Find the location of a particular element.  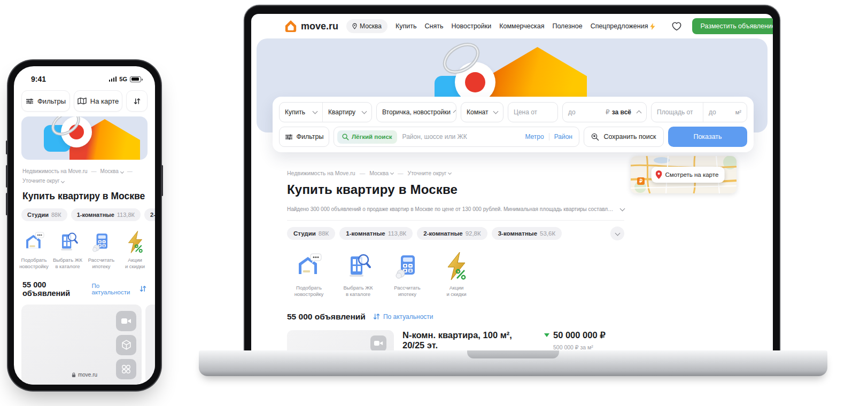

status-bar: 9:41 5G is located at coordinates (84, 75).